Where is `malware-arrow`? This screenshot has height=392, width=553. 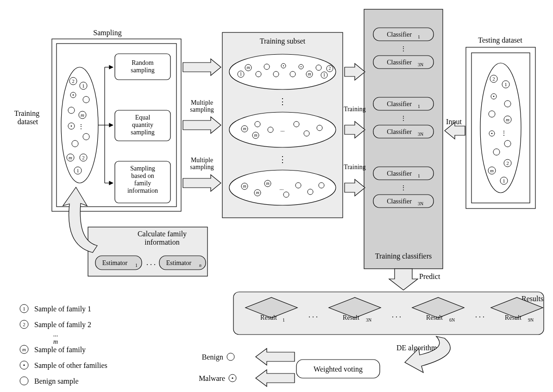
malware-arrow is located at coordinates (275, 378).